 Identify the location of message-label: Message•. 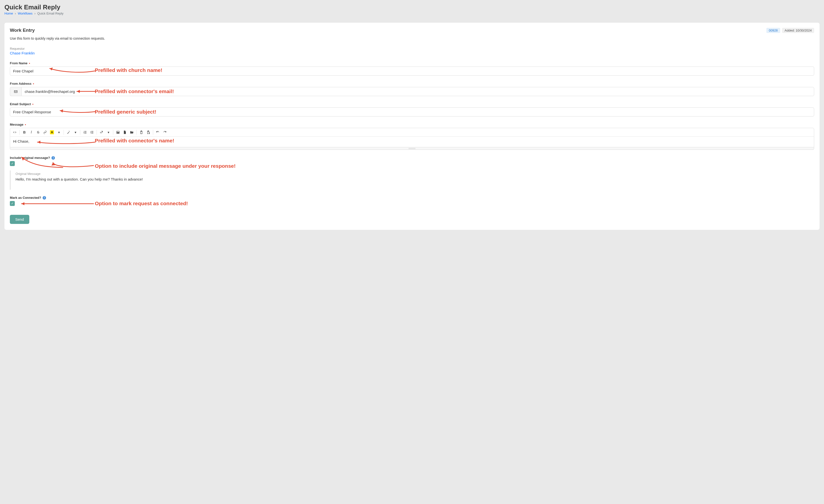
(18, 124).